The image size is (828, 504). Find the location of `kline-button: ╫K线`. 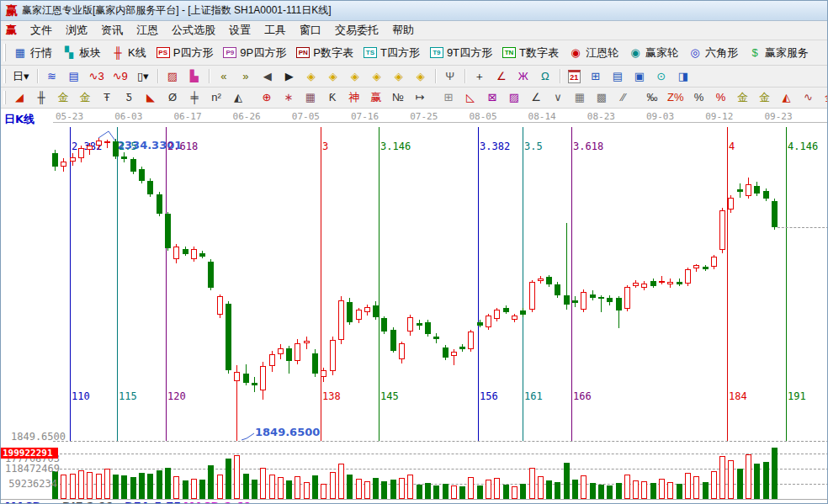

kline-button: ╫K线 is located at coordinates (129, 53).